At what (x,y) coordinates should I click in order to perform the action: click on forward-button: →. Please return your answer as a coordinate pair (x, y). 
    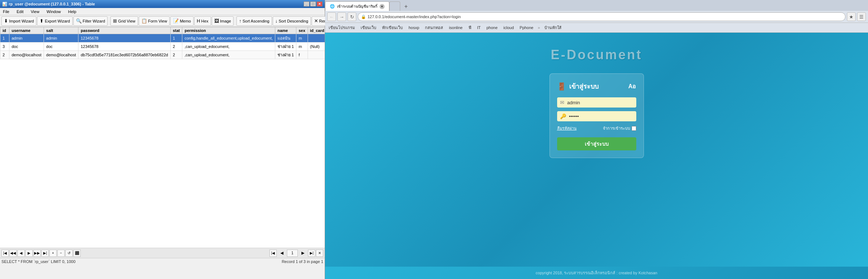
    Looking at the image, I should click on (342, 17).